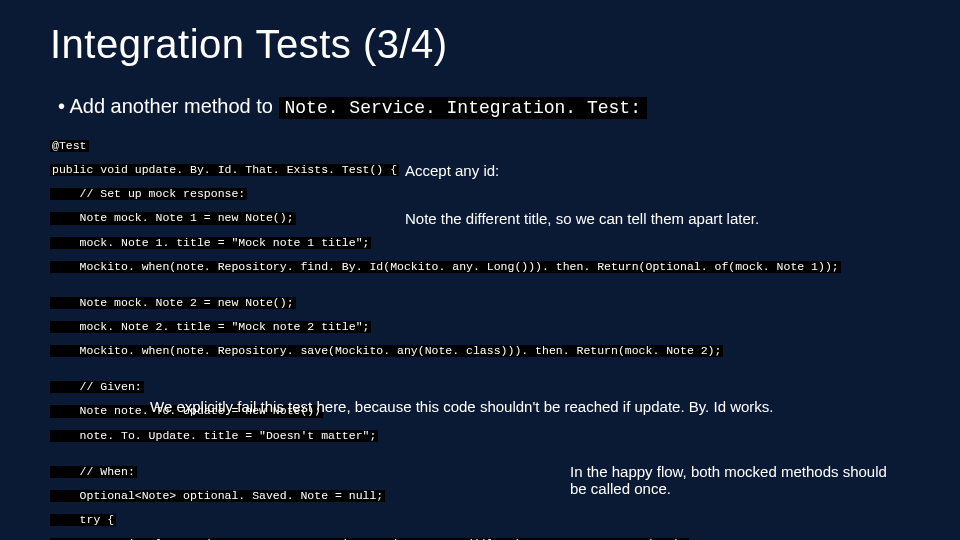 The image size is (960, 540). I want to click on code-l03: // Set up mock response:, so click(148, 194).